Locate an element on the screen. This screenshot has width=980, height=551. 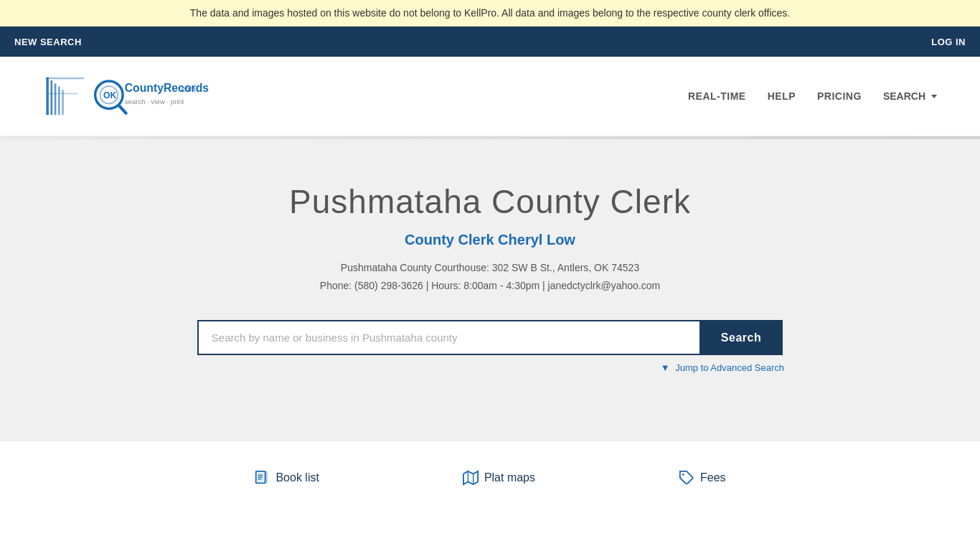
book-icon is located at coordinates (262, 478).